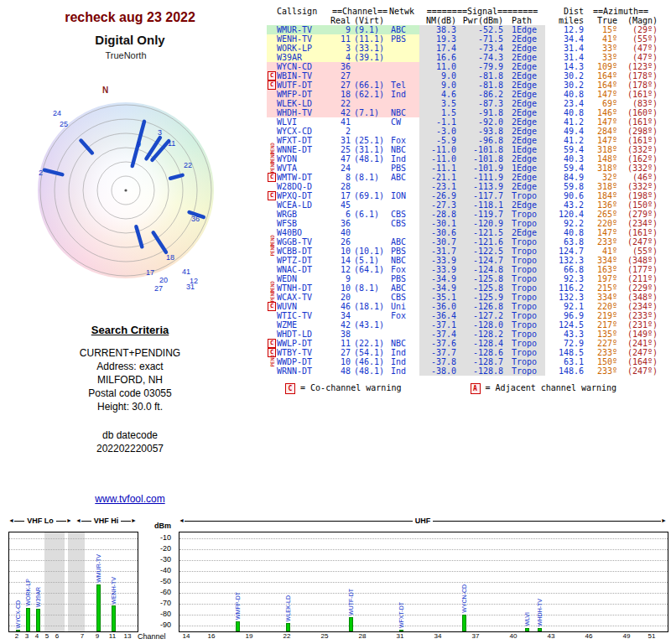  Describe the element at coordinates (524, 371) in the screenshot. I see `path-type: Tropo` at that location.